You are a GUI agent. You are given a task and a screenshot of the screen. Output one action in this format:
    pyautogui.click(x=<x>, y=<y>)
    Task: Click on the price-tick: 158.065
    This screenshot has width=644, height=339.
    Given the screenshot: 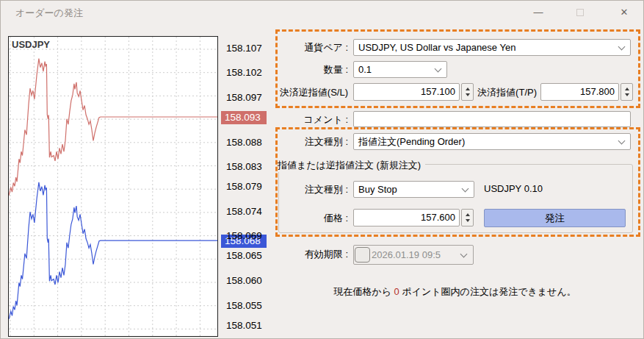 What is the action you would take?
    pyautogui.click(x=244, y=256)
    